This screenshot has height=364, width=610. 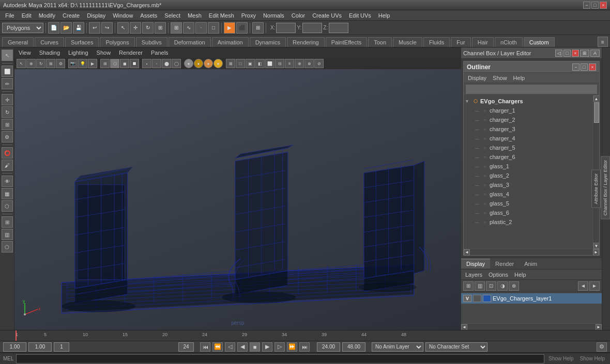 What do you see at coordinates (134, 64) in the screenshot?
I see `vp-texture-icon: 🔲` at bounding box center [134, 64].